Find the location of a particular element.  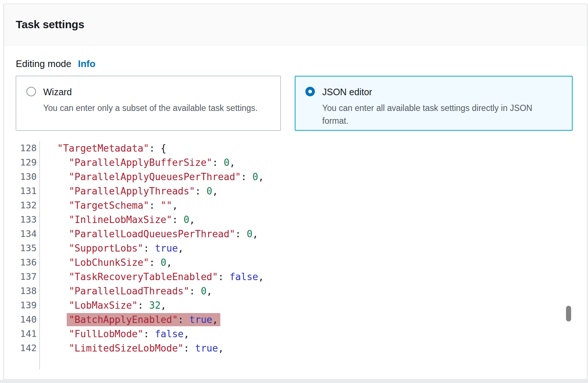

code-text: "BatchApplyEnabled": true, is located at coordinates (129, 320).